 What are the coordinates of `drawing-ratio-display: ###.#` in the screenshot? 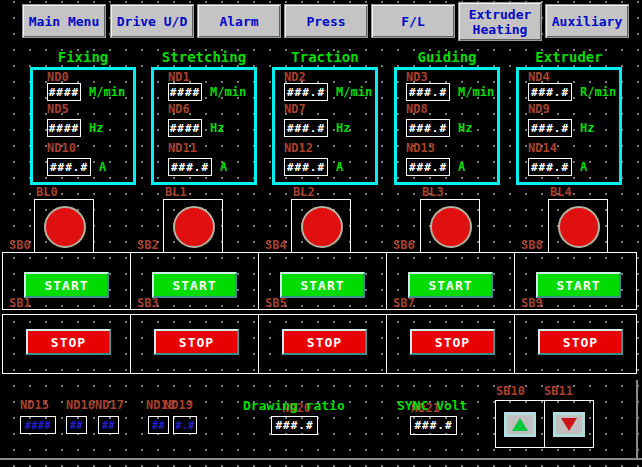 It's located at (294, 426).